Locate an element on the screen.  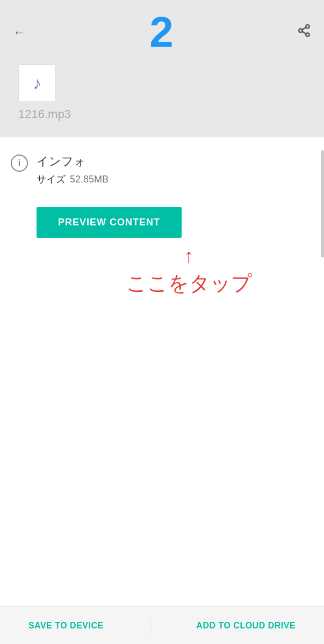
info-section: i インフォ サイズ52.85MB is located at coordinates (162, 170).